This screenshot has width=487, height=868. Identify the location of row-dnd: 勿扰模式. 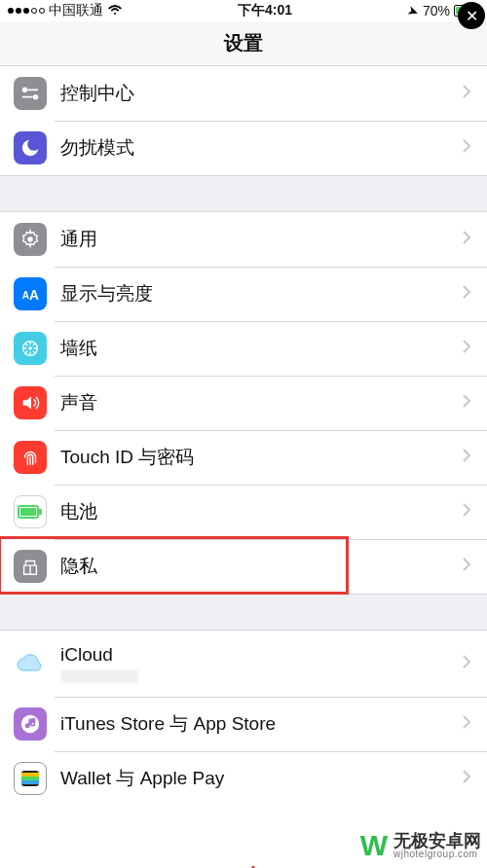
(244, 148).